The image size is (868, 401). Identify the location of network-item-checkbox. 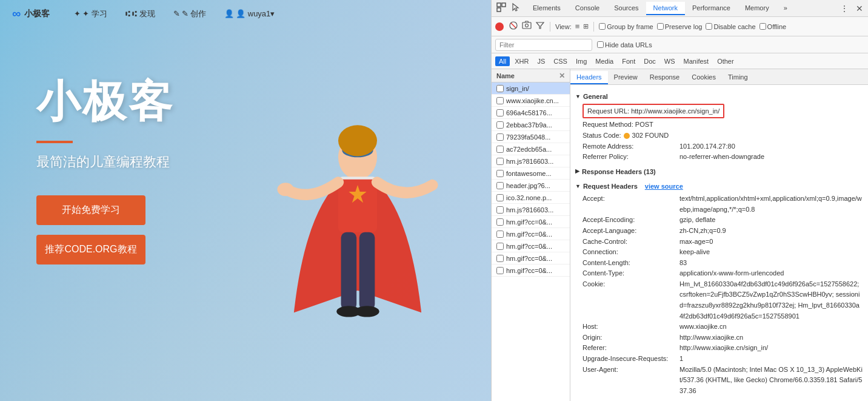
(500, 89).